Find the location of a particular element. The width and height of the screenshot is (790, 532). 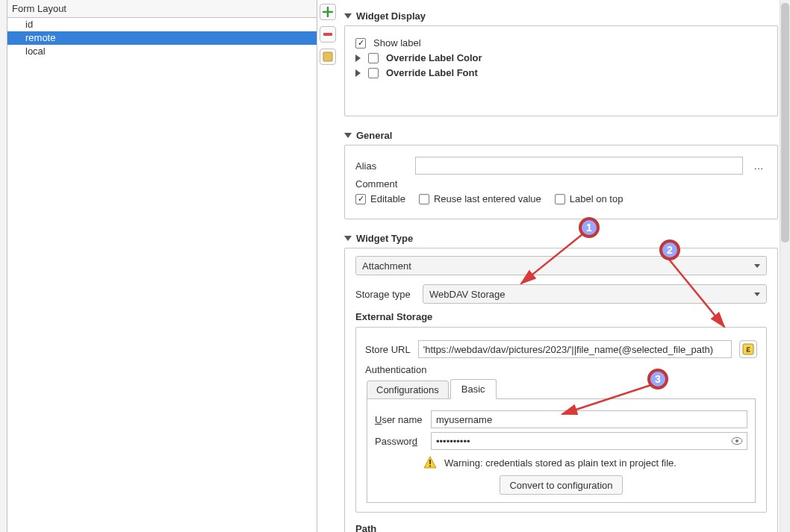

reuse-checkbox is located at coordinates (424, 199).